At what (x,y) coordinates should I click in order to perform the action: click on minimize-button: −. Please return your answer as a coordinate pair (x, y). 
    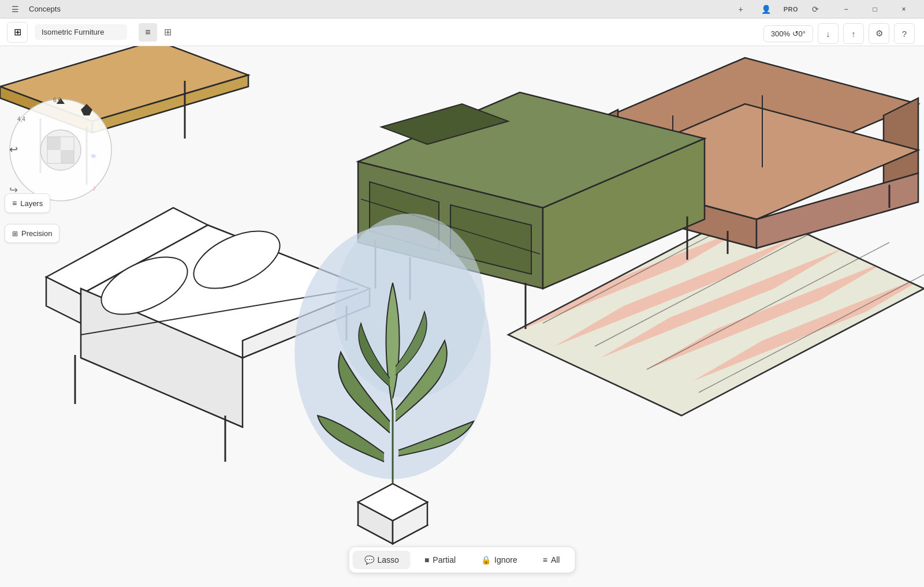
    Looking at the image, I should click on (846, 9).